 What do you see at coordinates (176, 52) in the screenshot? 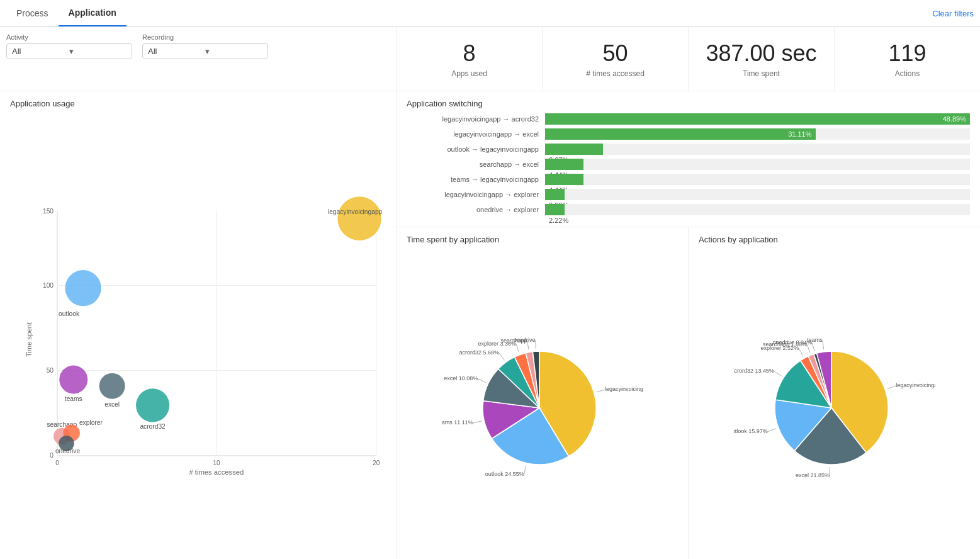
I see `recording-value: All` at bounding box center [176, 52].